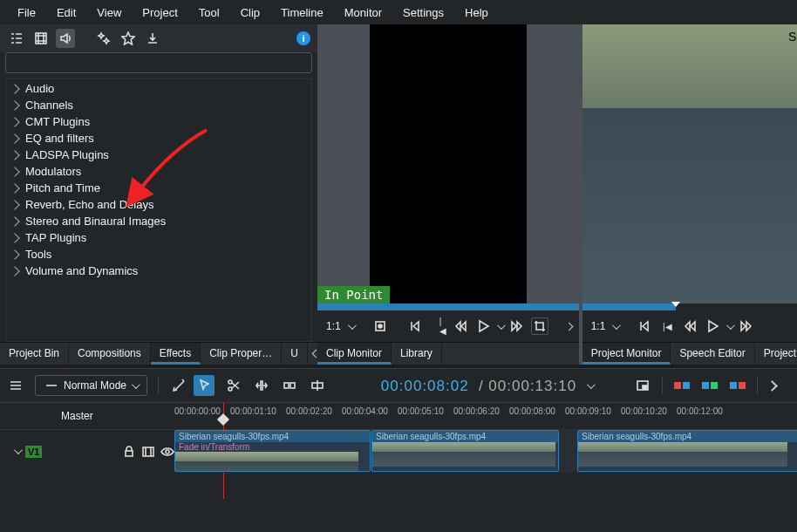 The width and height of the screenshot is (797, 532). What do you see at coordinates (209, 12) in the screenshot?
I see `menu-tool: Tool` at bounding box center [209, 12].